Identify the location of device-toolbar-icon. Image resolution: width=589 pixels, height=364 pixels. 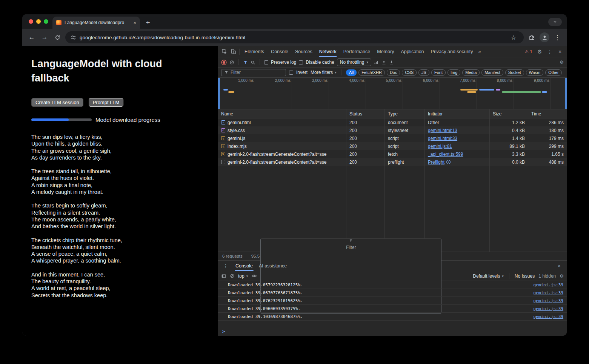
(233, 52).